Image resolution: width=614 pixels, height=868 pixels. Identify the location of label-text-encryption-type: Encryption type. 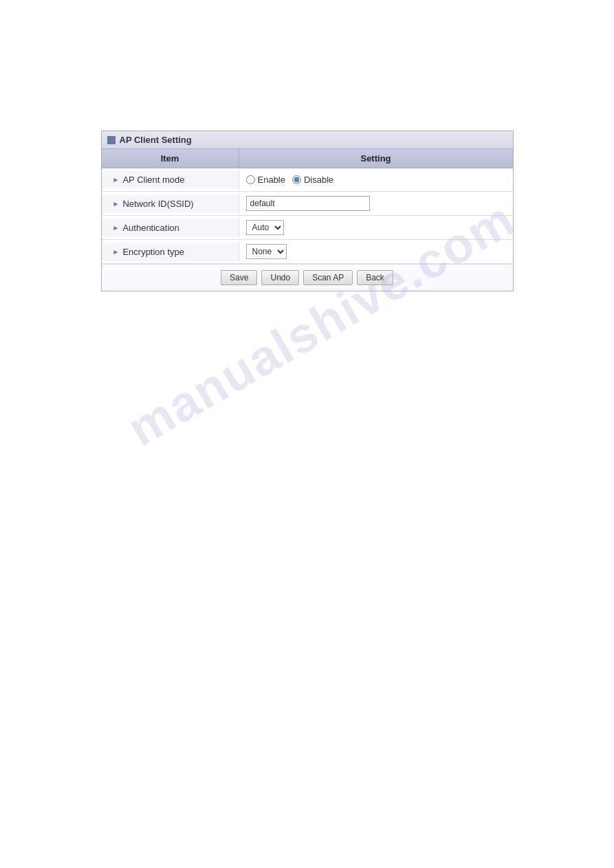
(153, 252).